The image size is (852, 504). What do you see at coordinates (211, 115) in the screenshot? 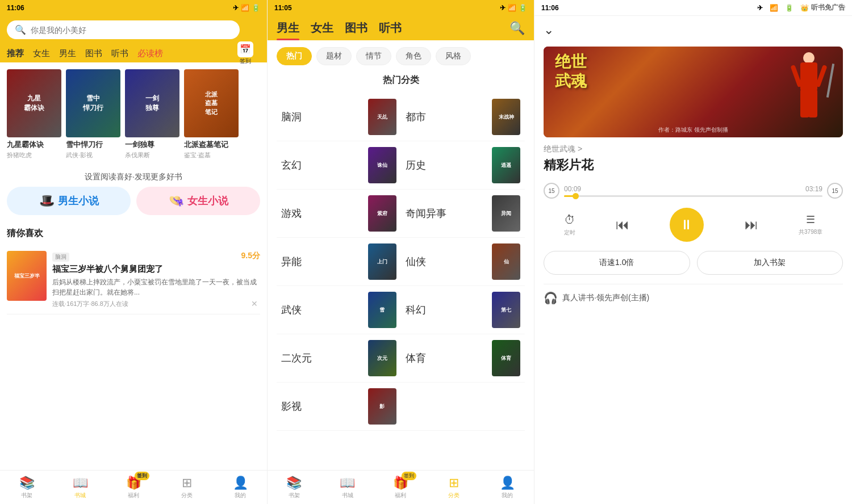
I see `book-item-4: 北派盗墓笔记 北派盗墓笔记 鉴宝·盗墓` at bounding box center [211, 115].